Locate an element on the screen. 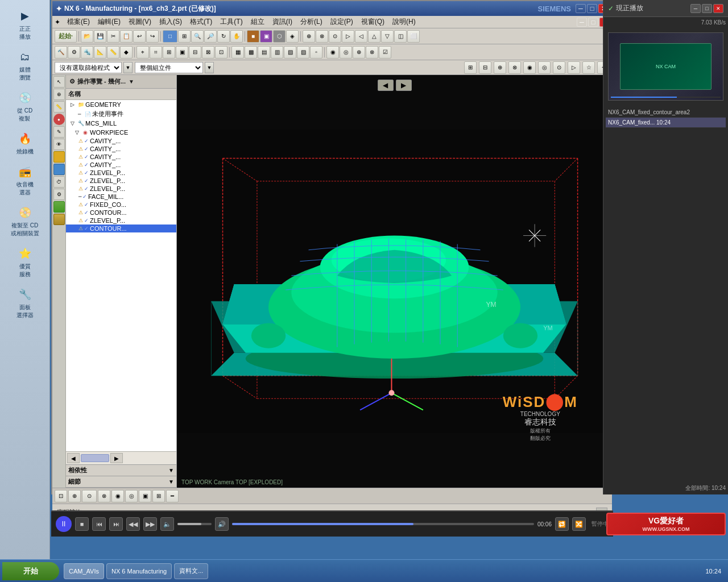  tb-cam7: ▽ is located at coordinates (387, 36).